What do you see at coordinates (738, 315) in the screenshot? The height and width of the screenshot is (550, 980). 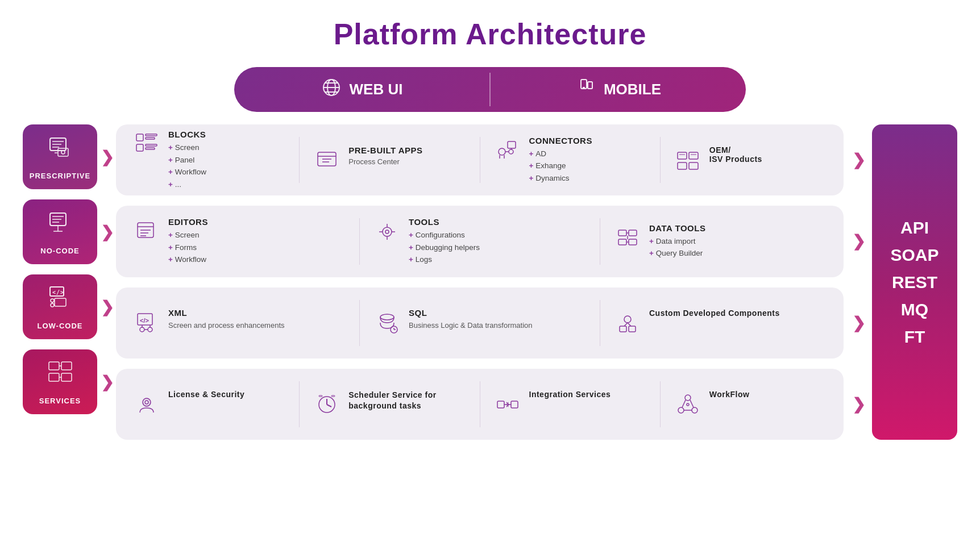 I see `custom-text: Custom Developed Components` at bounding box center [738, 315].